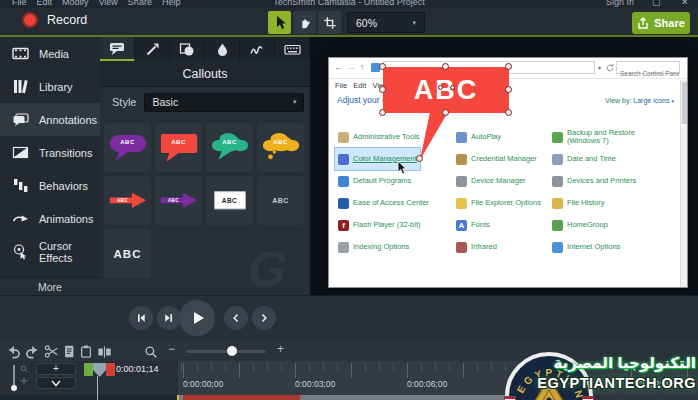 The width and height of the screenshot is (698, 400). What do you see at coordinates (56, 369) in the screenshot?
I see `add-track-button: +` at bounding box center [56, 369].